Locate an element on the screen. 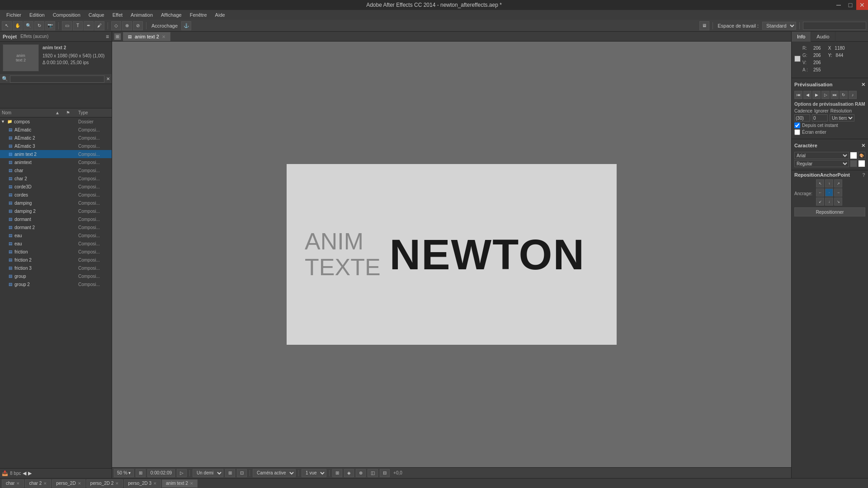 This screenshot has width=868, height=488. panel-menu-icon: ≡ is located at coordinates (108, 37).